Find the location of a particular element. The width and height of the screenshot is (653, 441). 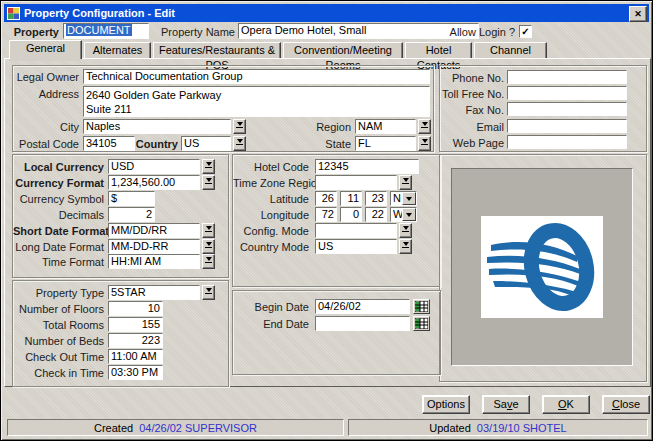

currency-format-input: 1,234,560.00 is located at coordinates (154, 182).